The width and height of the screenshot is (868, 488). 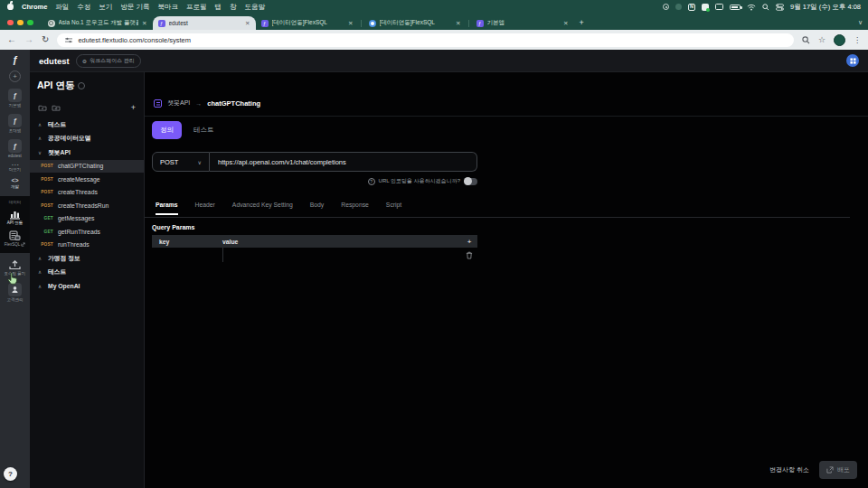 I want to click on menu-file: 파일, so click(x=61, y=7).